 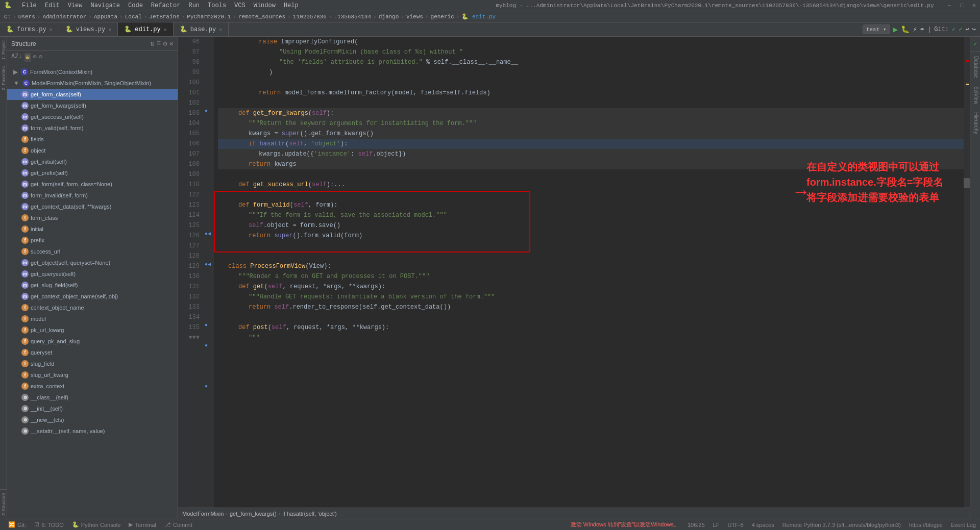 What do you see at coordinates (96, 524) in the screenshot?
I see `python-console-tab: 🐍 Python Console` at bounding box center [96, 524].